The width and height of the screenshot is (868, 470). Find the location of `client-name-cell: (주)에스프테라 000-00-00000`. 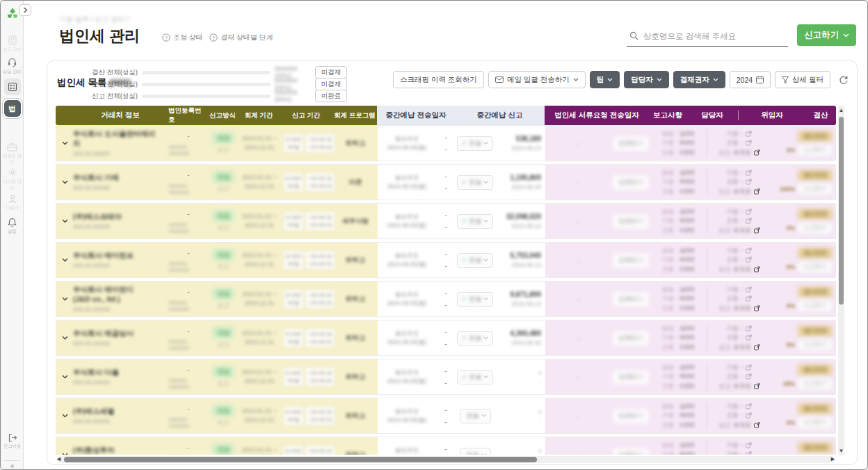

client-name-cell: (주)에스프테라 000-00-00000 is located at coordinates (121, 221).